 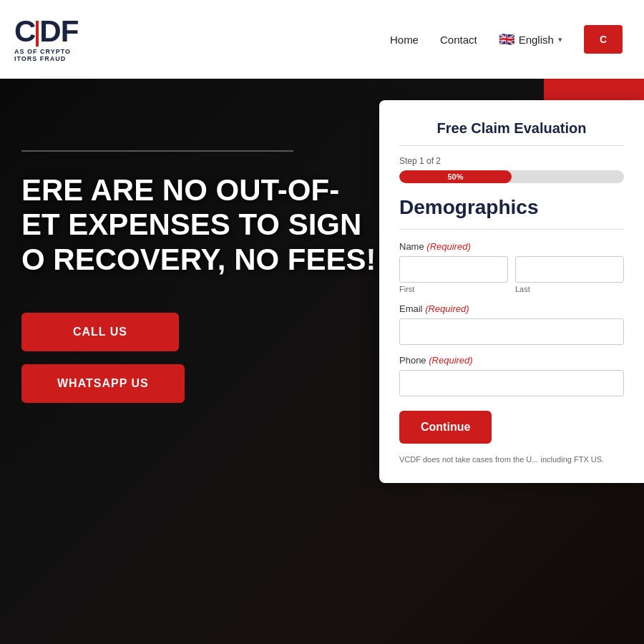 What do you see at coordinates (512, 384) in the screenshot?
I see `phone-input` at bounding box center [512, 384].